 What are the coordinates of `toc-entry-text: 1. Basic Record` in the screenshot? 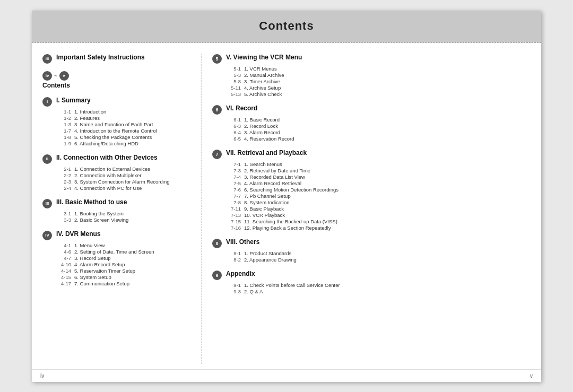 It's located at (262, 120).